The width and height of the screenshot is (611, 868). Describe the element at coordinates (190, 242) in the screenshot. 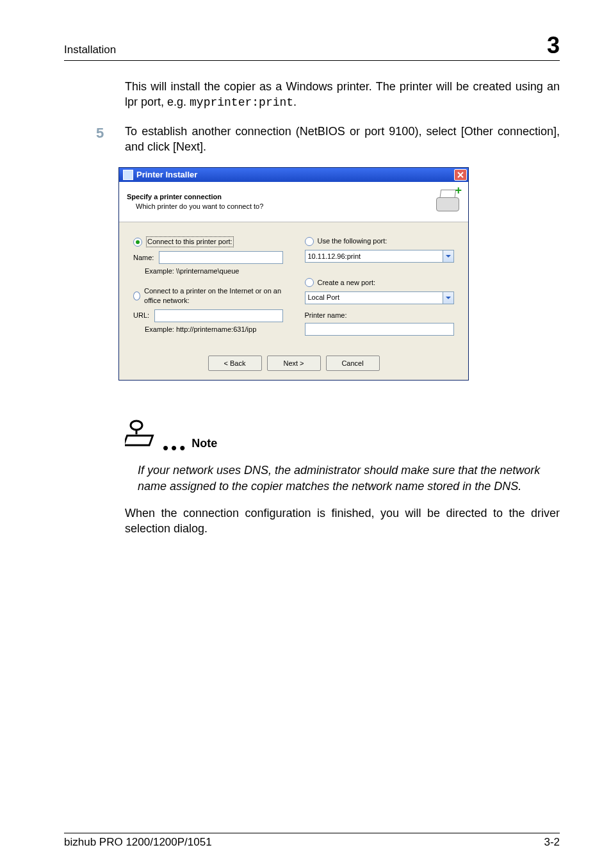

I see `radio-label: Connect to this printer port:` at that location.